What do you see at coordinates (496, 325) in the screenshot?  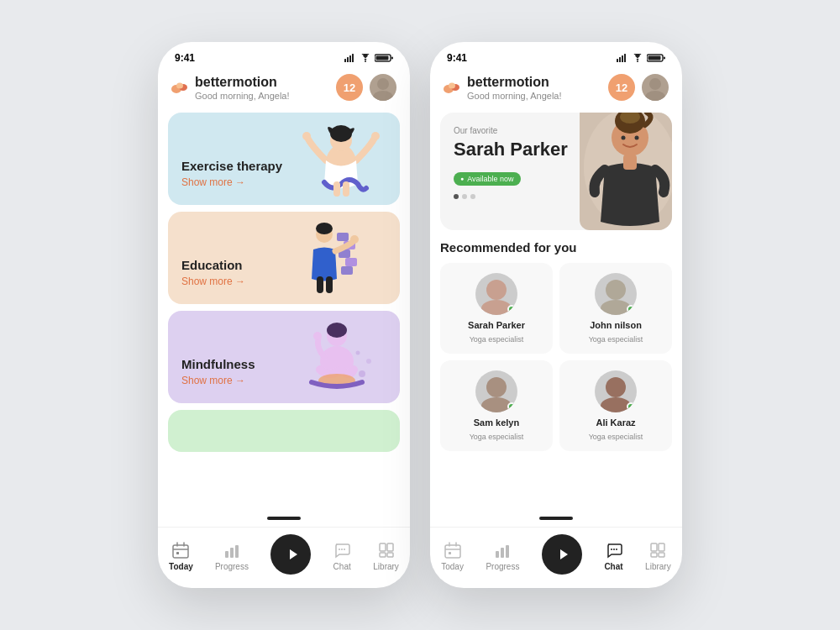 I see `specialist-name-0: Sarah Parker` at bounding box center [496, 325].